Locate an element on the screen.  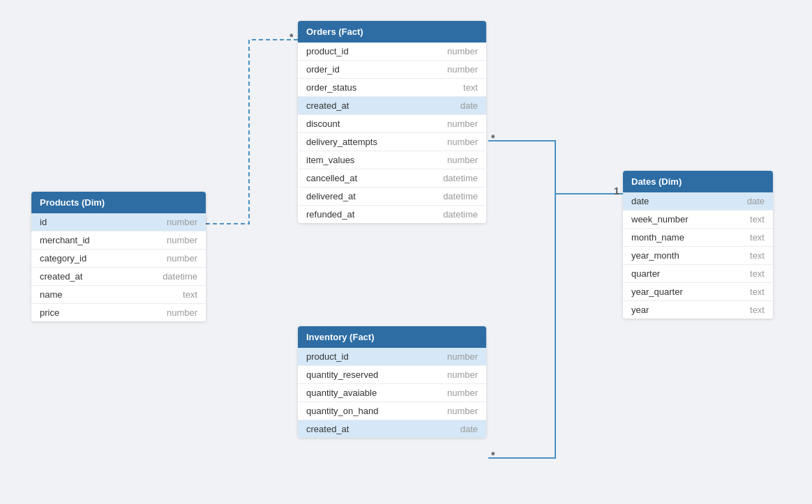
col-name: year_month is located at coordinates (656, 255).